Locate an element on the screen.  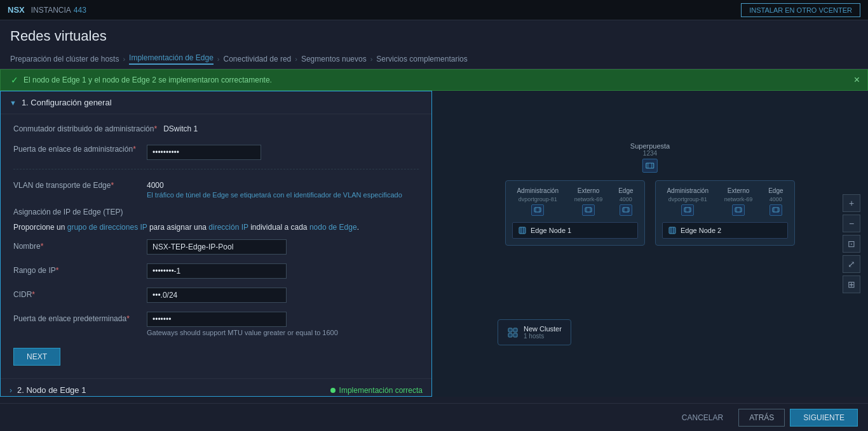
instancia-label: INSTANCIA is located at coordinates (51, 10).